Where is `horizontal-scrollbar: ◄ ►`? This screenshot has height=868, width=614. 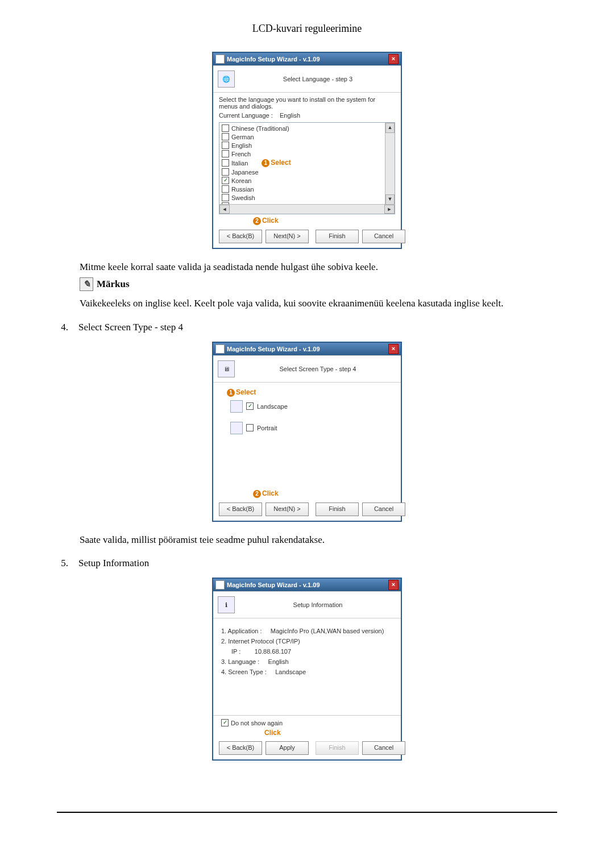
horizontal-scrollbar: ◄ ► is located at coordinates (307, 209).